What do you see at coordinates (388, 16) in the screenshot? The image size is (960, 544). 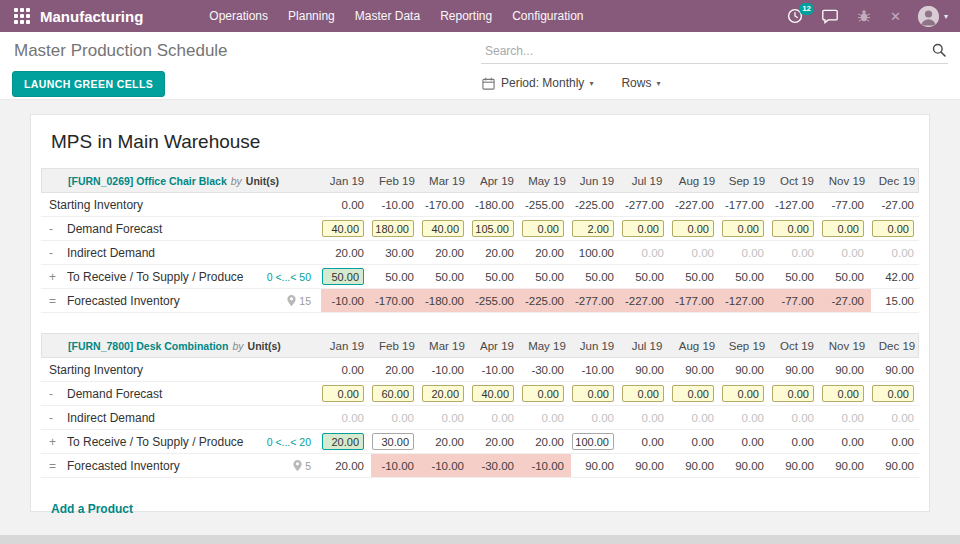 I see `menu-master-data: Master Data` at bounding box center [388, 16].